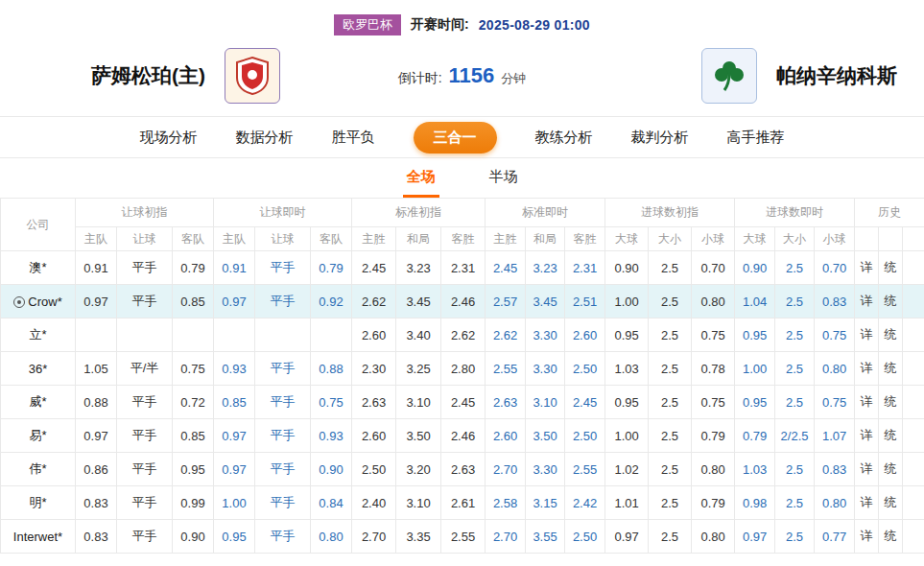 This screenshot has height=566, width=924. Describe the element at coordinates (332, 368) in the screenshot. I see `live-odds-cell: 0.88` at that location.